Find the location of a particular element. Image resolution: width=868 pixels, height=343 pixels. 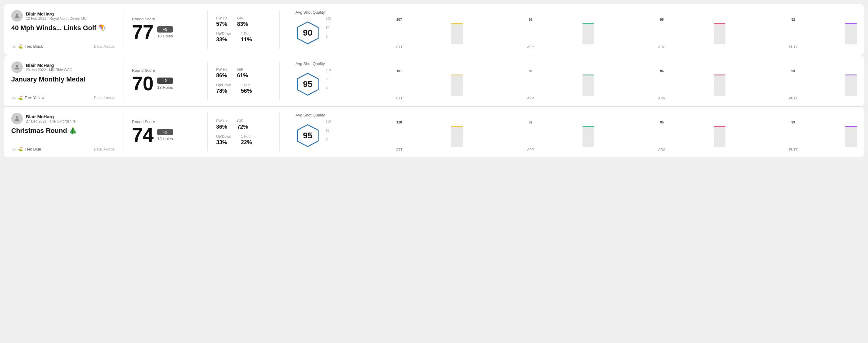

tee-icon-1: ⛳ is located at coordinates (20, 46).